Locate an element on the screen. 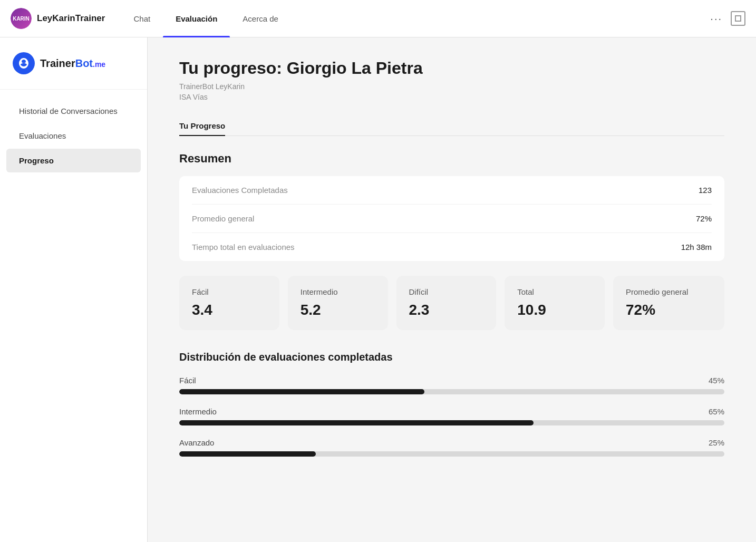 The image size is (756, 542). progress-bg-avanzado is located at coordinates (452, 454).